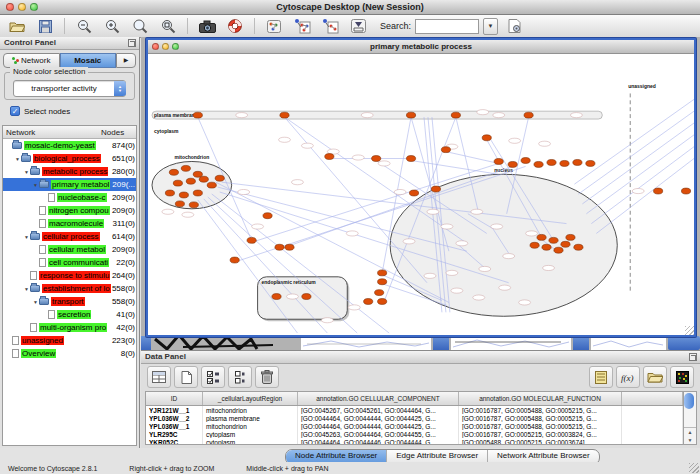  I want to click on tree-item: ▼metabolic process280(0), so click(70, 172).